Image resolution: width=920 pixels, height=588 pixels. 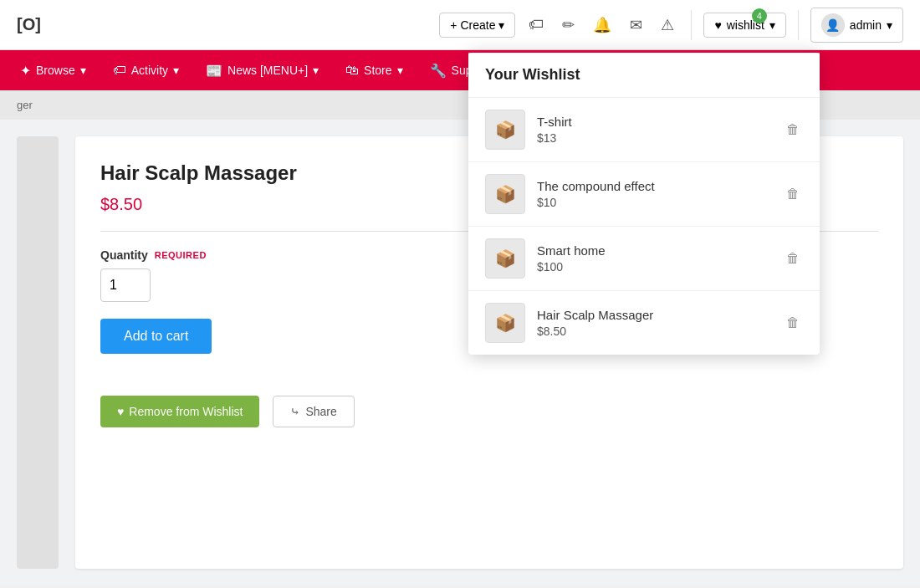 What do you see at coordinates (28, 25) in the screenshot?
I see `logo: [O]` at bounding box center [28, 25].